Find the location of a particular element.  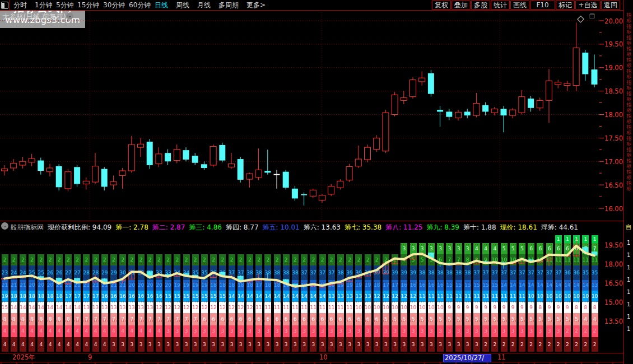

panel-axis-label: 19.50 is located at coordinates (613, 245).